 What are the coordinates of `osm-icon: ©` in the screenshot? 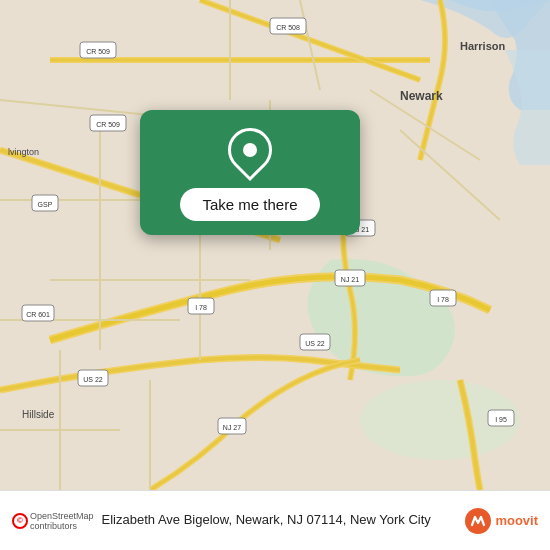 It's located at (20, 521).